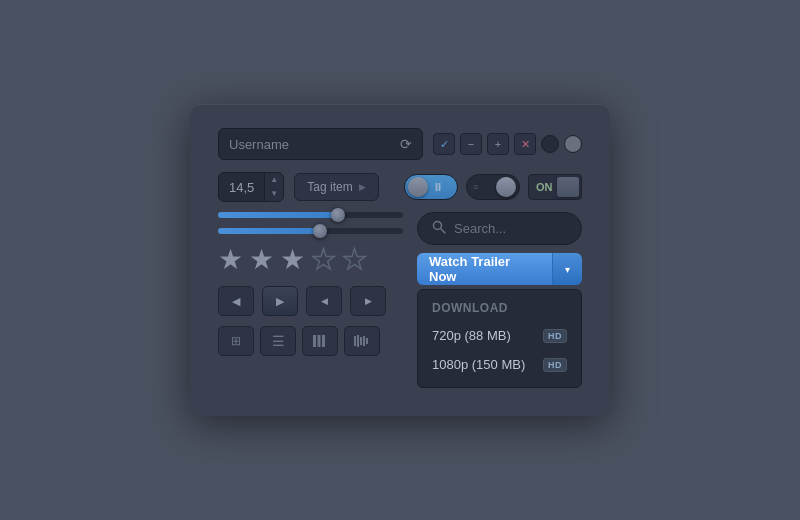 Image resolution: width=800 pixels, height=520 pixels. I want to click on watch-dropdown-arrow: ▾, so click(567, 269).